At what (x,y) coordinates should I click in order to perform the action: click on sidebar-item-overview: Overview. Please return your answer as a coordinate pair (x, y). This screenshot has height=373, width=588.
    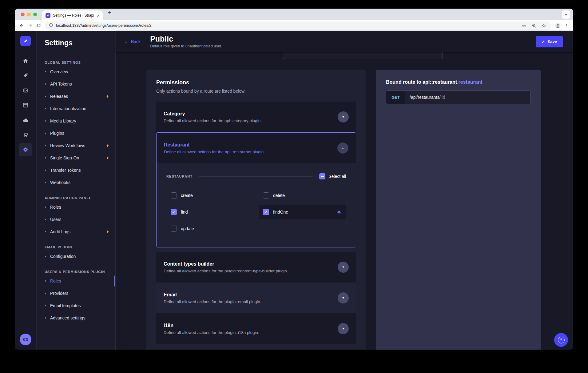
    Looking at the image, I should click on (76, 72).